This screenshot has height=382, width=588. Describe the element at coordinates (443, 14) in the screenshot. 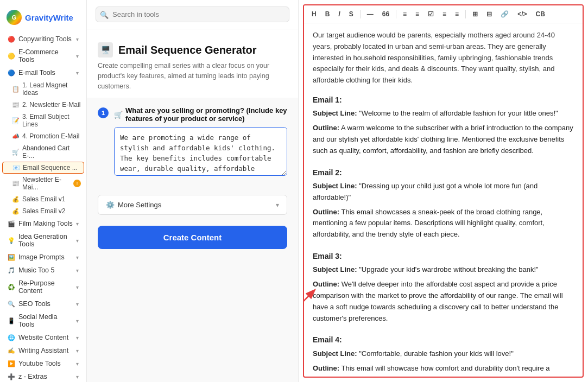

I see `output-toolbar: H B I S — 66 ≡ ≡ ☑ ≡ ≡ ⊞ ⊟ 🔗 </> CB` at that location.